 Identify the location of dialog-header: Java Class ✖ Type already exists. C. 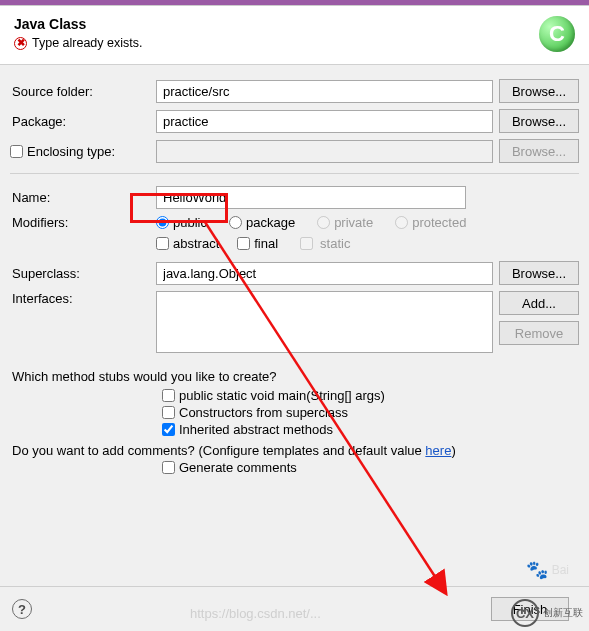
(294, 36).